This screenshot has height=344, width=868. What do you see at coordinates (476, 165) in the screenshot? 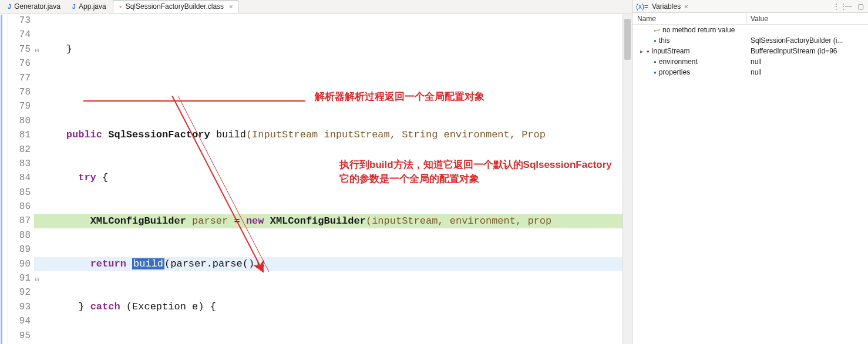
I see `annotation-text: 执行到build方法，知道它返回一个默认的SqlsessionFactory` at bounding box center [476, 165].